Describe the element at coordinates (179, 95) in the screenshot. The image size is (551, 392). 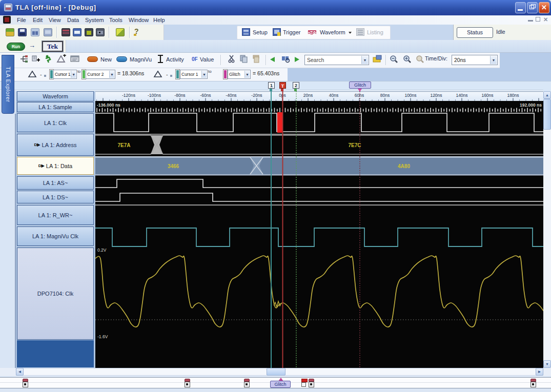
I see `svg-text: -80ns` at that location.